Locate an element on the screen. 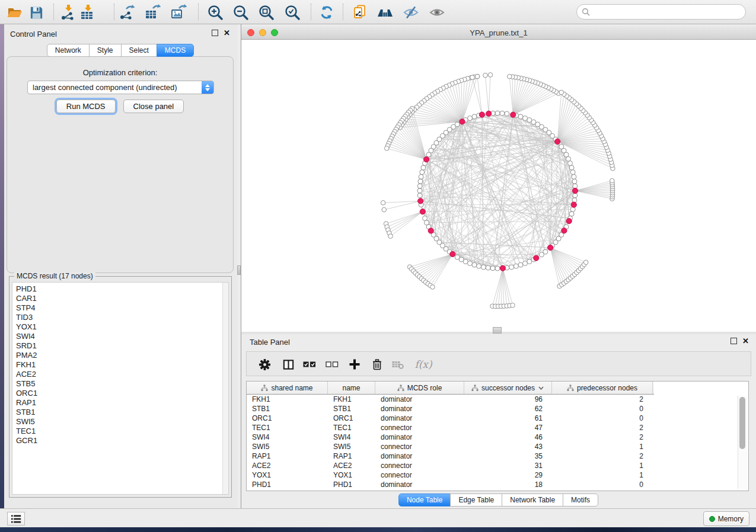 Image resolution: width=756 pixels, height=532 pixels. zoom-out-button is located at coordinates (241, 12).